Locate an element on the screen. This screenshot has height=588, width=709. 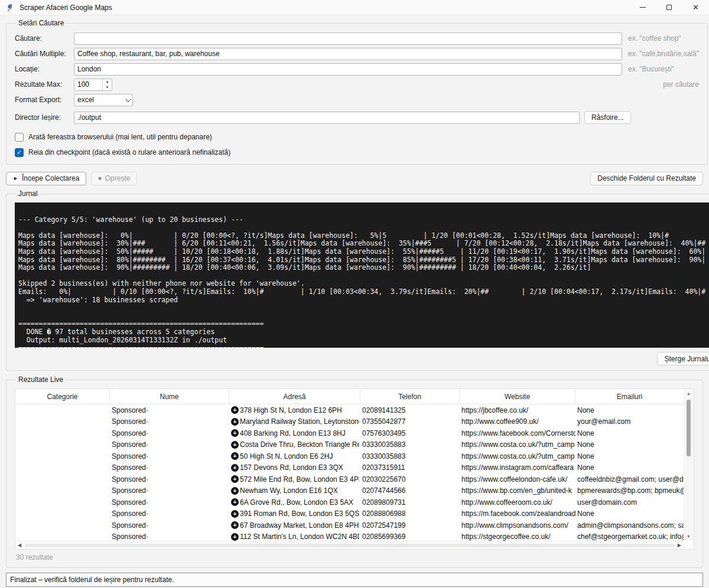
column-header-website: Website is located at coordinates (518, 397).